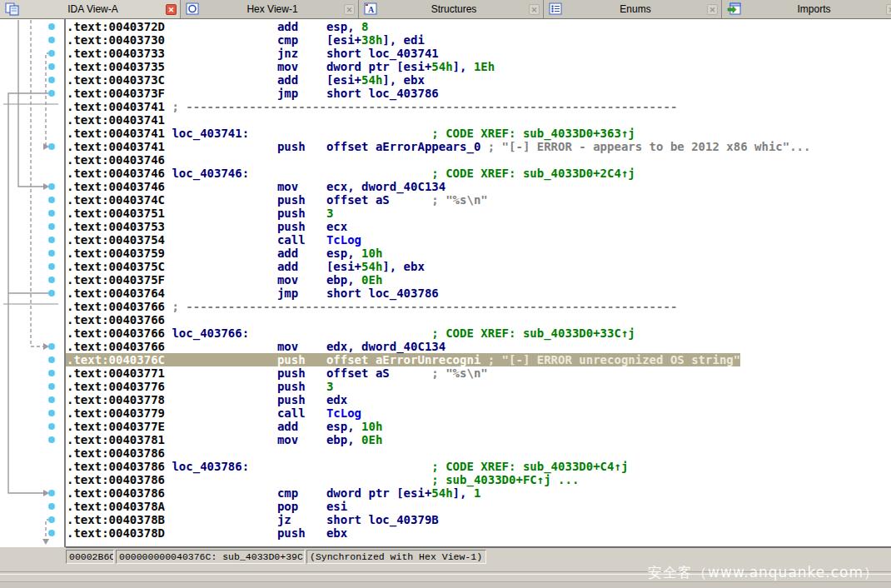  What do you see at coordinates (276, 200) in the screenshot?
I see `disasm-line-text: .text:0040374C push offset aS ; "%s\n"` at bounding box center [276, 200].